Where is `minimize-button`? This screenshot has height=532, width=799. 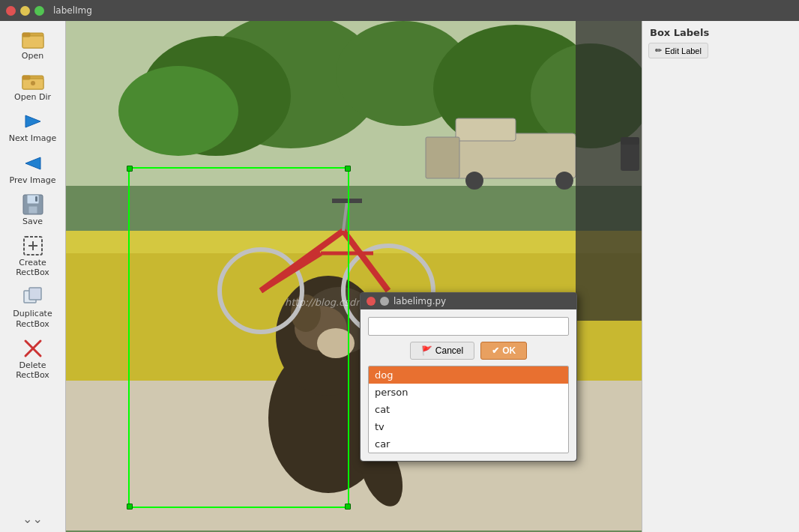 minimize-button is located at coordinates (25, 10).